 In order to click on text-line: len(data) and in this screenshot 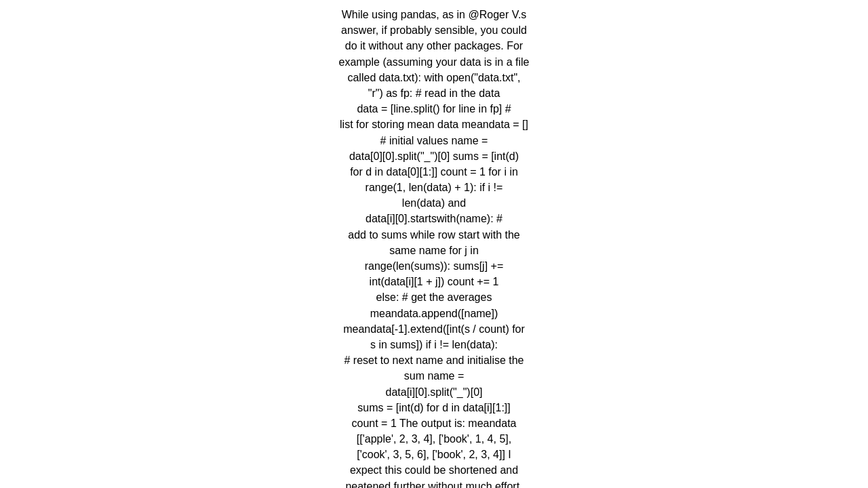, I will do `click(434, 203)`.